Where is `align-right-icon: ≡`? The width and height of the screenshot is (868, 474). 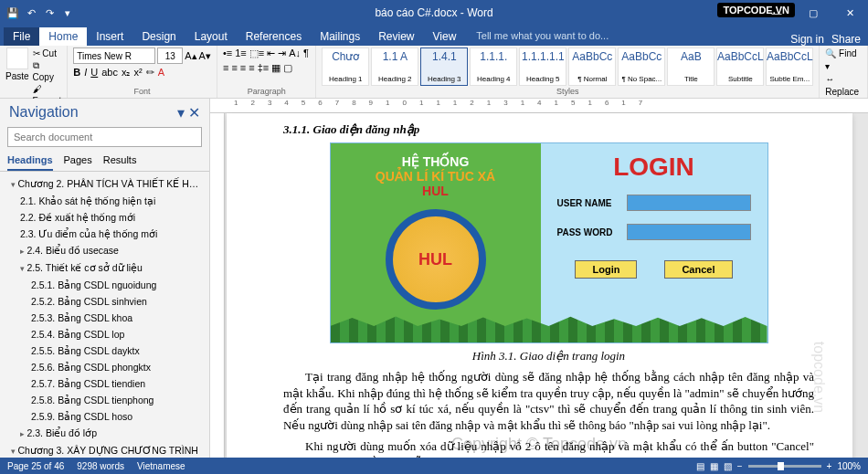
align-right-icon: ≡ is located at coordinates (243, 68).